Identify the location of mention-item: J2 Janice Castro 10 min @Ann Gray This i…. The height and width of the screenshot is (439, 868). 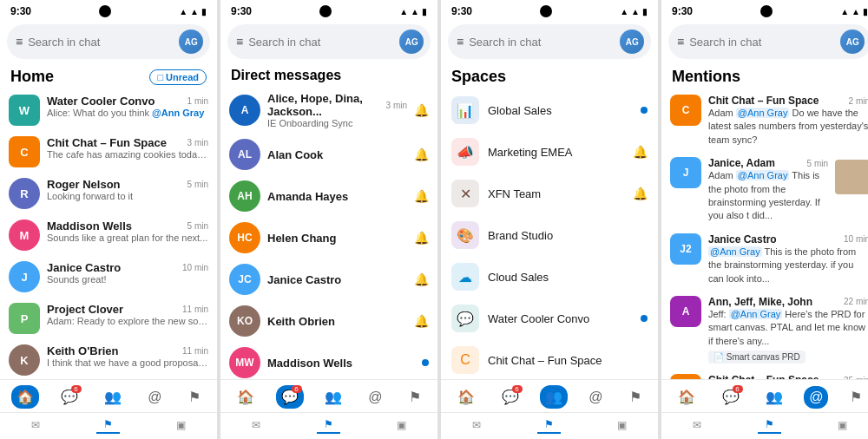
(765, 259).